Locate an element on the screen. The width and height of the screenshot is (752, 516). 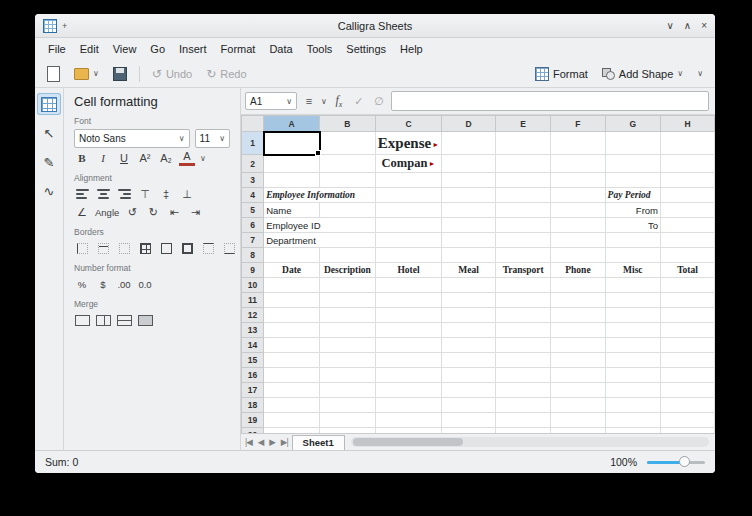
save-button is located at coordinates (120, 74).